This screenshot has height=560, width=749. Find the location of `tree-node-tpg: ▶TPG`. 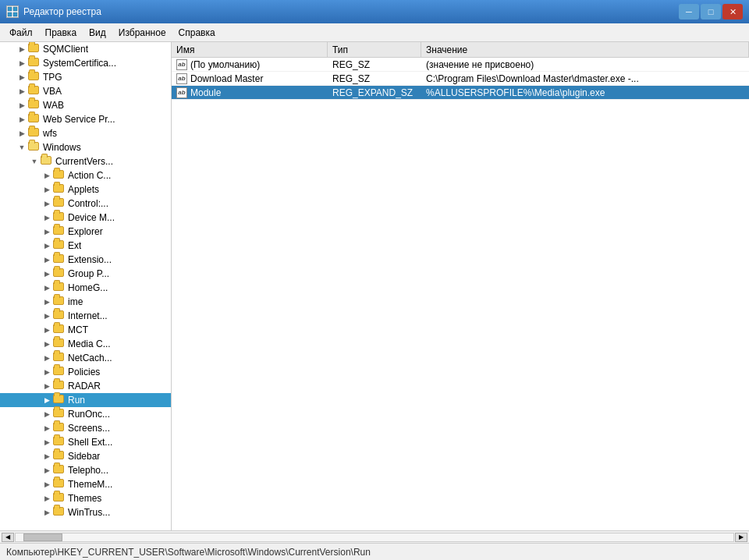

tree-node-tpg: ▶TPG is located at coordinates (86, 77).